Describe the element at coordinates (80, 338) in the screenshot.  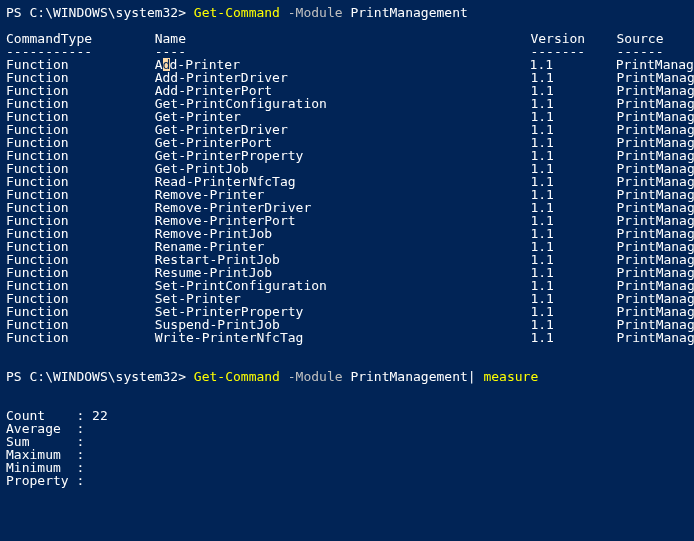
I see `command-type: Function` at that location.